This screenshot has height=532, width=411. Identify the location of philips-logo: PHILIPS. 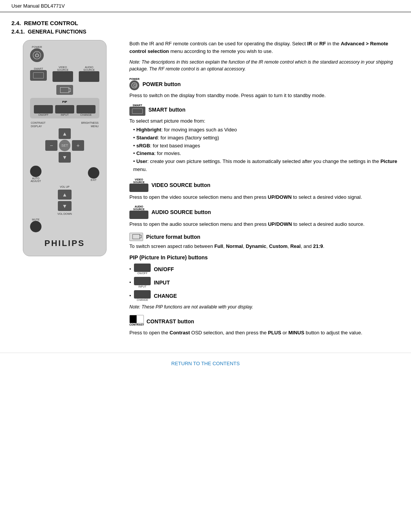
(65, 242).